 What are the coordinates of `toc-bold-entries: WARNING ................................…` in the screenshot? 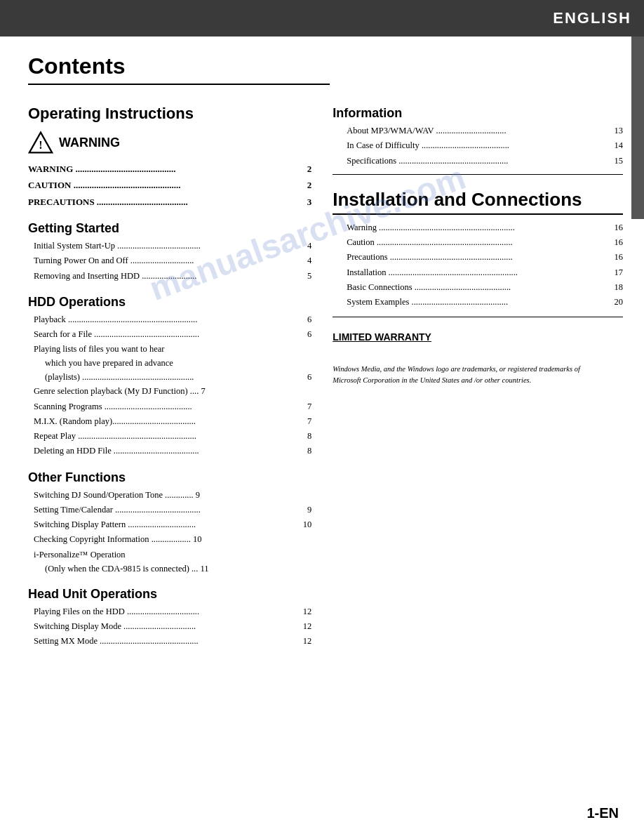 It's located at (170, 185).